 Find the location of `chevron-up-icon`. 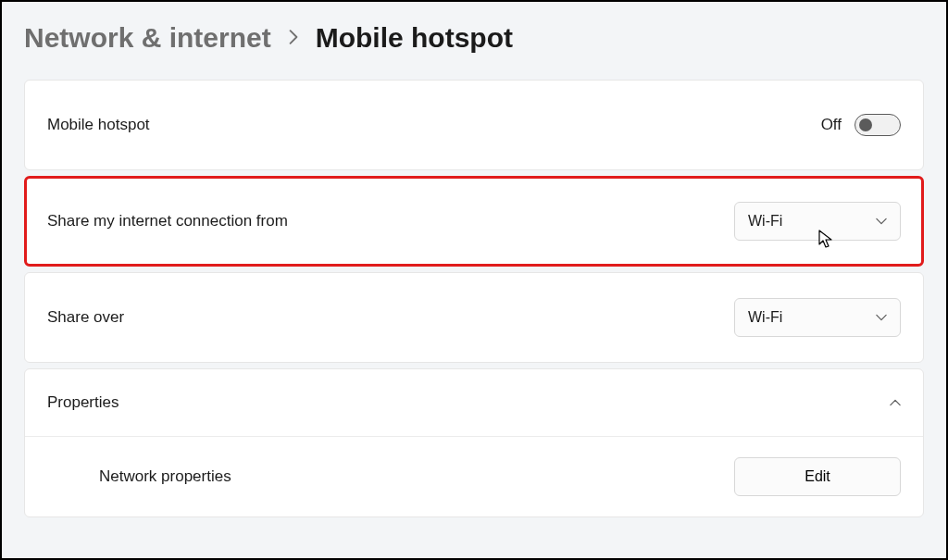

chevron-up-icon is located at coordinates (895, 403).